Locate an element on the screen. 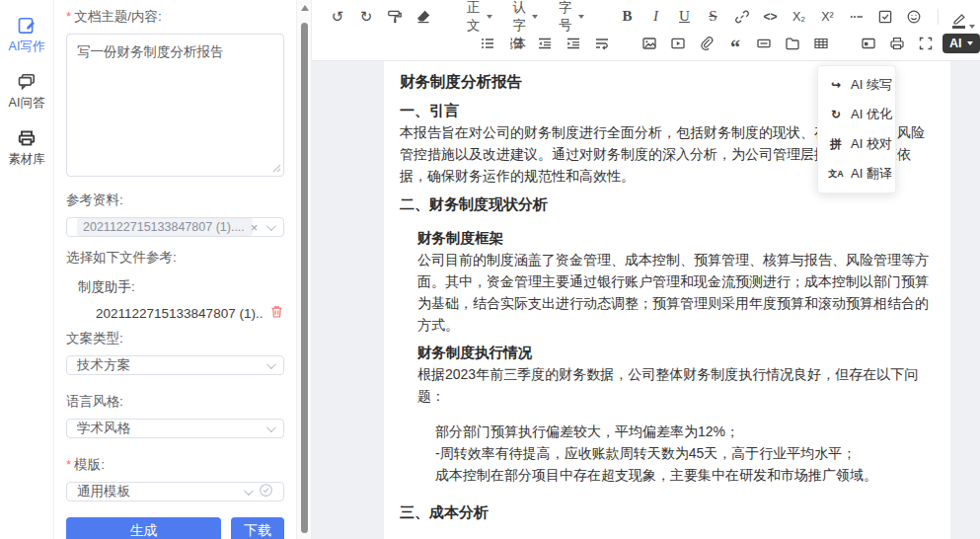 The height and width of the screenshot is (539, 980). bullet-list-button is located at coordinates (488, 43).